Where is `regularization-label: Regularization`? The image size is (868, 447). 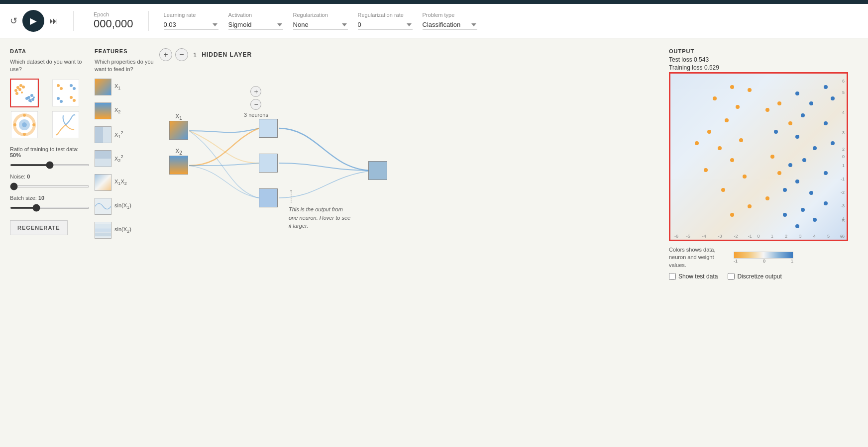 regularization-label: Regularization is located at coordinates (321, 15).